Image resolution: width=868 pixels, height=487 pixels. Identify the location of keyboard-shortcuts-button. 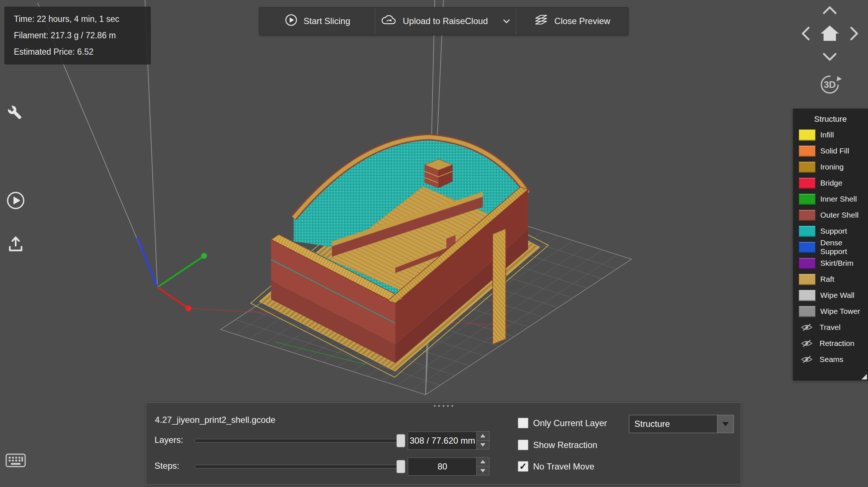
(16, 461).